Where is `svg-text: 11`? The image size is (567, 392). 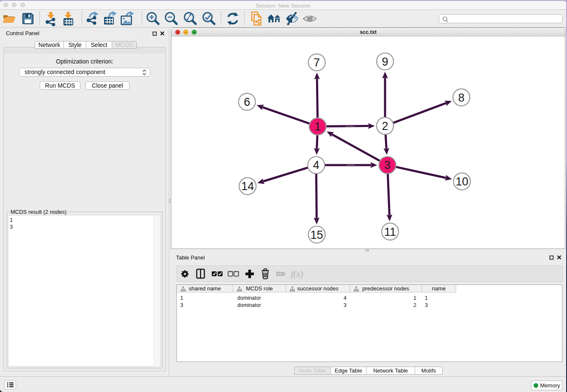 svg-text: 11 is located at coordinates (390, 232).